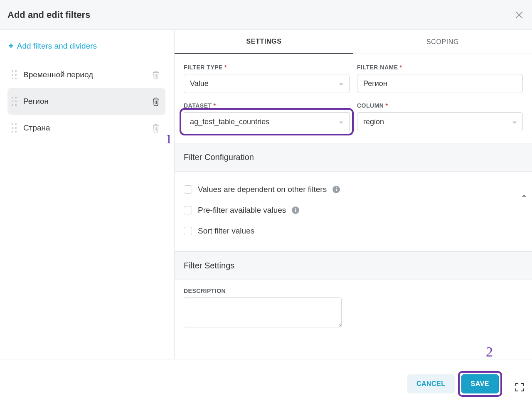  I want to click on modal-title: Add and edit filters, so click(49, 15).